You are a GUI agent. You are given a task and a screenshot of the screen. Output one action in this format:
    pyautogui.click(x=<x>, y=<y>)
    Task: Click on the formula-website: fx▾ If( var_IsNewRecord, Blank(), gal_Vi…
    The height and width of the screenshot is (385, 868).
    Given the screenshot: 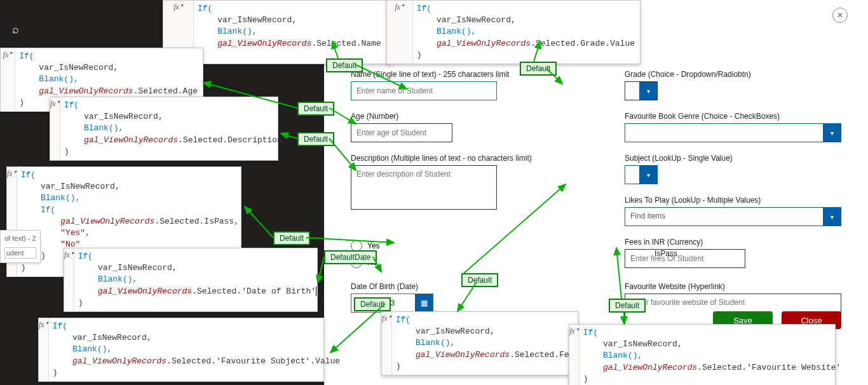 What is the action you would take?
    pyautogui.click(x=702, y=355)
    